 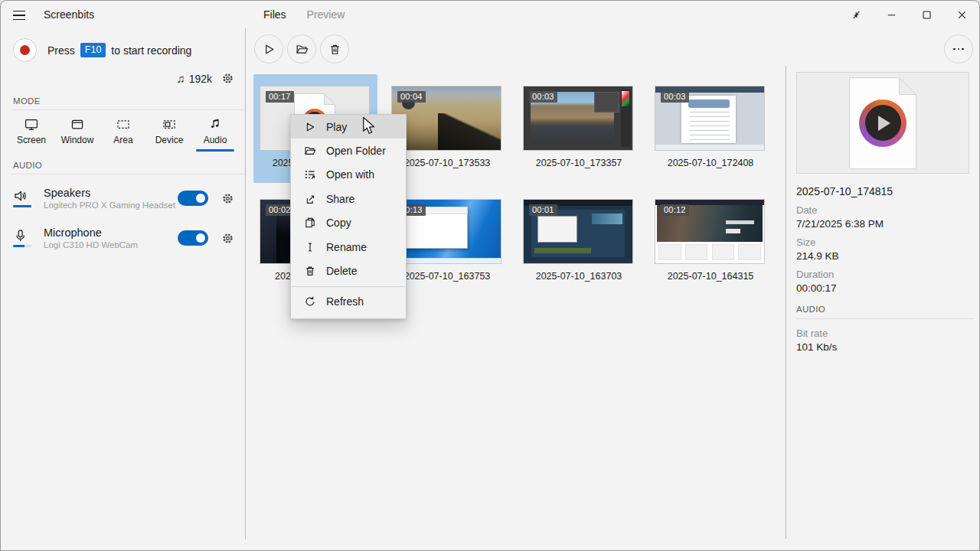 What do you see at coordinates (69, 15) in the screenshot?
I see `app-title: Screenbits` at bounding box center [69, 15].